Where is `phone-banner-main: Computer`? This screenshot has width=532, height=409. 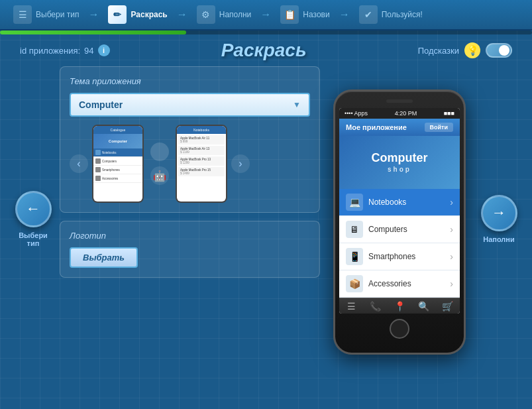
phone-banner-main: Computer is located at coordinates (400, 158).